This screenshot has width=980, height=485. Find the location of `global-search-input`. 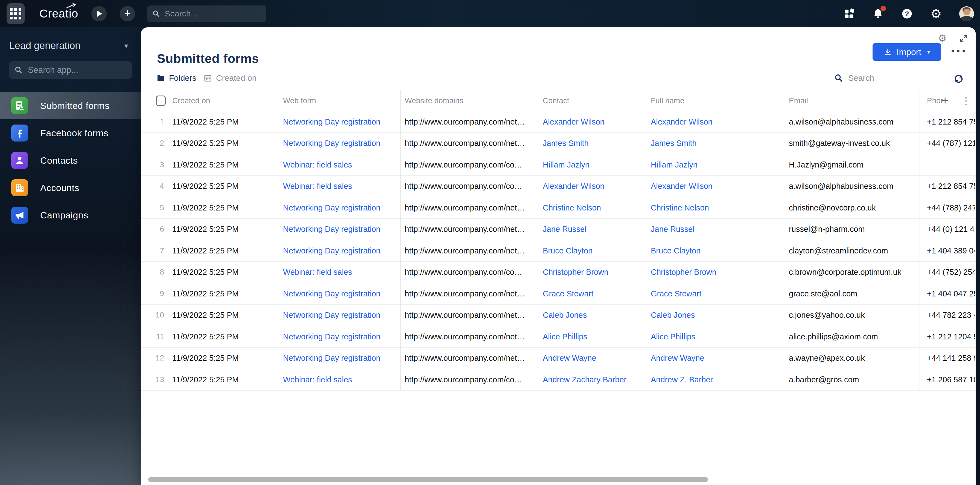

global-search-input is located at coordinates (213, 14).